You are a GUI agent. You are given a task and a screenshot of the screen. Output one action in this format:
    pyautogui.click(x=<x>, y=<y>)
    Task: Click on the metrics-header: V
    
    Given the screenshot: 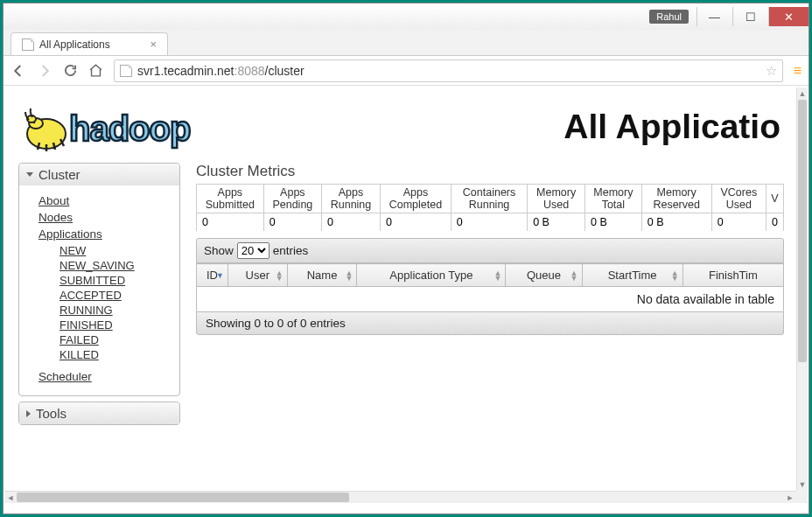 What is the action you would take?
    pyautogui.click(x=774, y=199)
    